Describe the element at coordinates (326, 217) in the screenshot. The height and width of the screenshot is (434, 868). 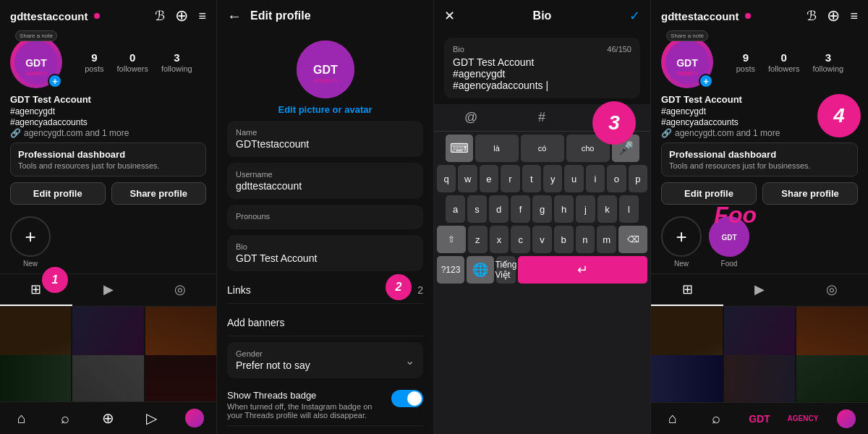
I see `field-pronouns: Pronouns` at that location.